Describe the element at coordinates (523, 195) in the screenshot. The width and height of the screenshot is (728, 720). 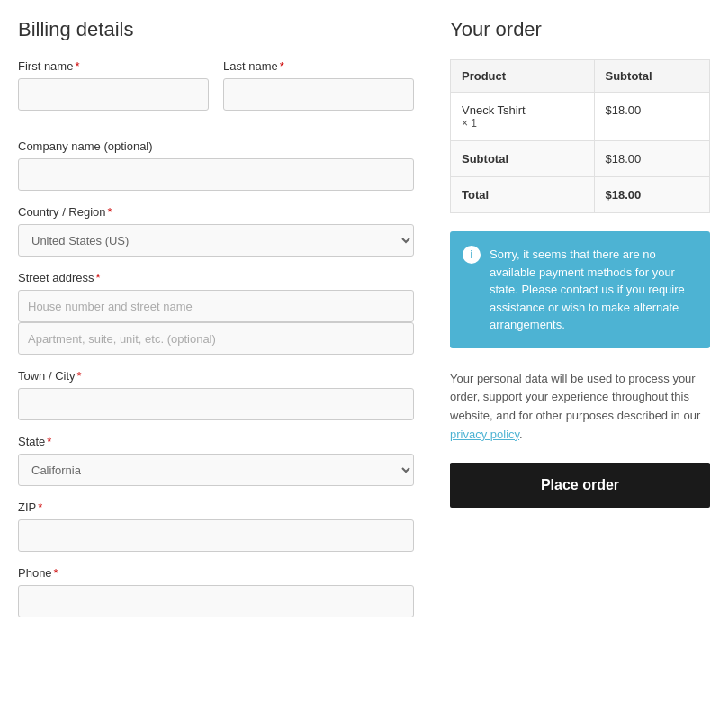
I see `total-label: Total` at that location.